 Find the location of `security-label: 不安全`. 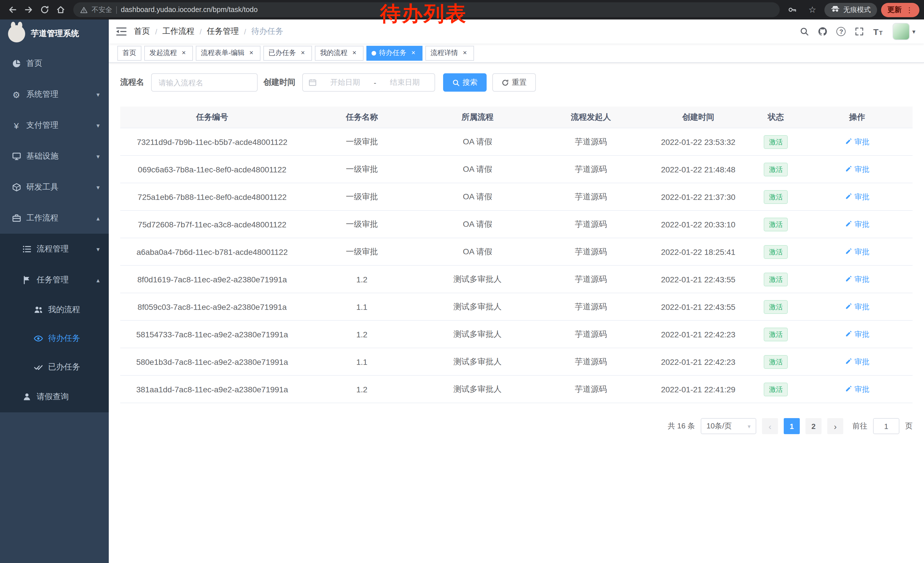

security-label: 不安全 is located at coordinates (102, 10).